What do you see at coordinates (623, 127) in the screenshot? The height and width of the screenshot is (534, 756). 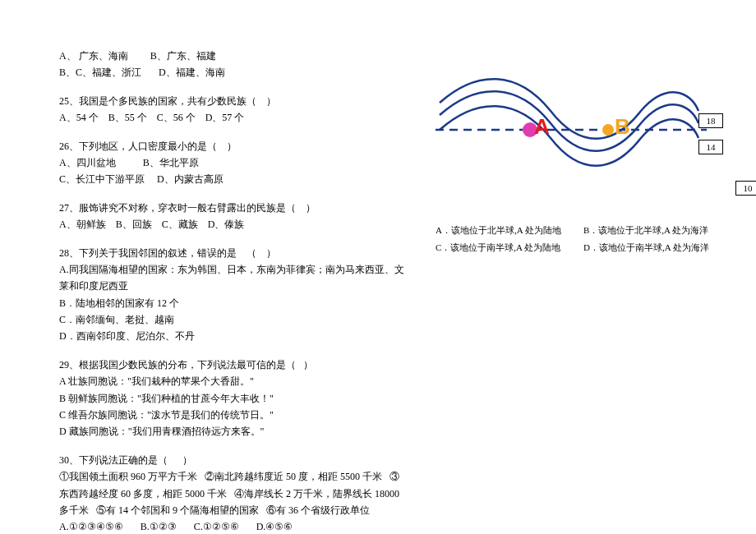 I see `marker-b-label: B` at bounding box center [623, 127].